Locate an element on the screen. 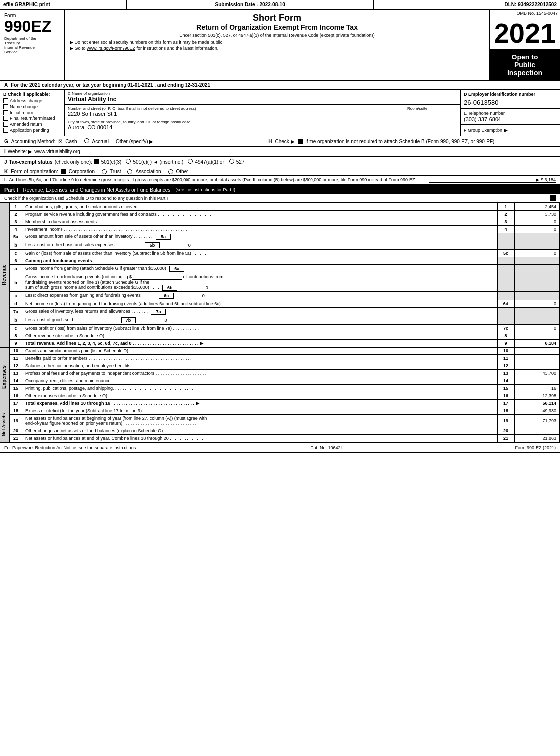 Image resolution: width=560 pixels, height=756 pixels. website-url: www.virtualability.org is located at coordinates (58, 152).